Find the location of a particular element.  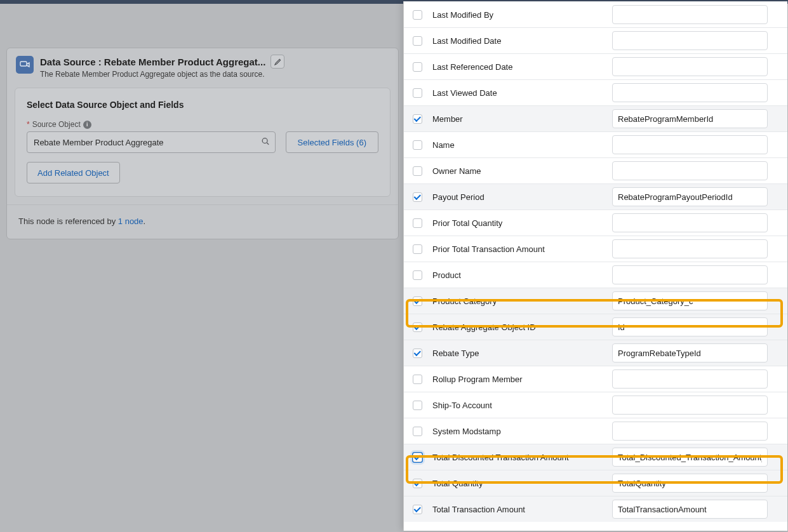

field-label: Rollup Program Member is located at coordinates (522, 380).